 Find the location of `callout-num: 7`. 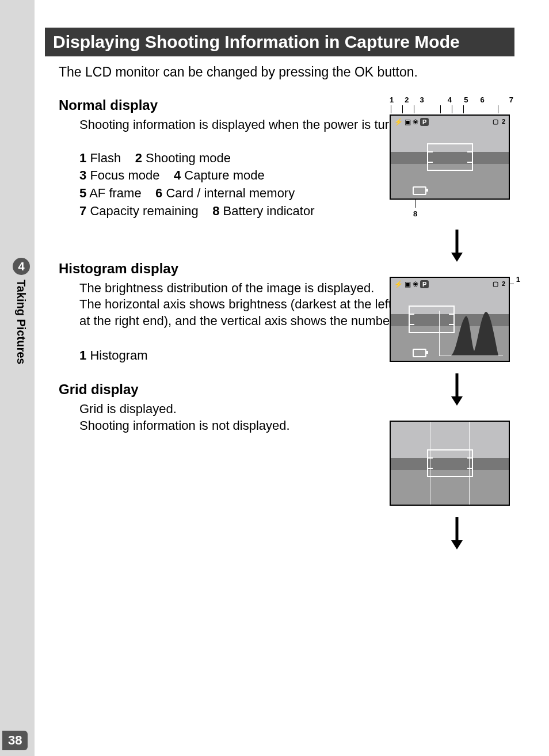

callout-num: 7 is located at coordinates (511, 100).